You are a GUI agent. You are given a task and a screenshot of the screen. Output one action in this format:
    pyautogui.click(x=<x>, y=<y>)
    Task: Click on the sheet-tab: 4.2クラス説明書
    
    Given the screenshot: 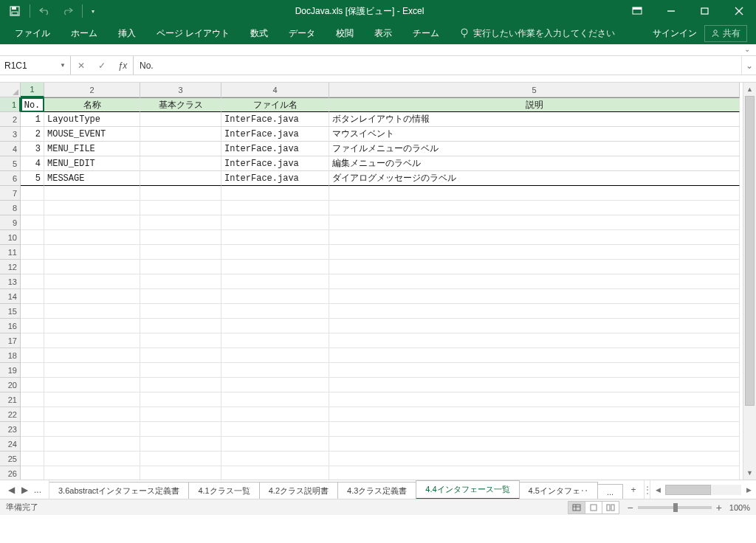 What is the action you would take?
    pyautogui.click(x=298, y=490)
    